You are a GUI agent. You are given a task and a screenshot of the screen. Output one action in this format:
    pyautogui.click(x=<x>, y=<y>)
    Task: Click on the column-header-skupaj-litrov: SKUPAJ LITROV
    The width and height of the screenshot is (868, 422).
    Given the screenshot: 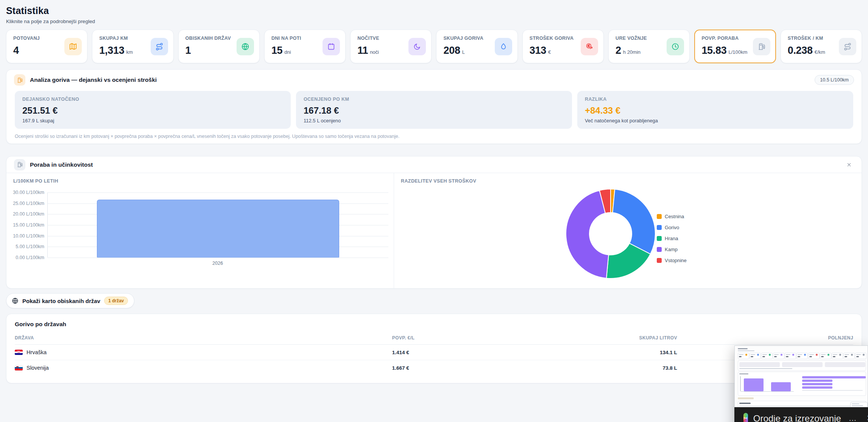 What is the action you would take?
    pyautogui.click(x=594, y=338)
    